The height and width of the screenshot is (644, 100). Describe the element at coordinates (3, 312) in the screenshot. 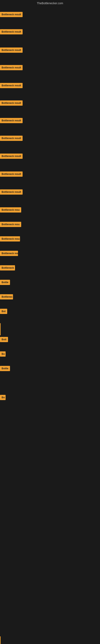

I see `bottleneck-badge: Bot` at that location.